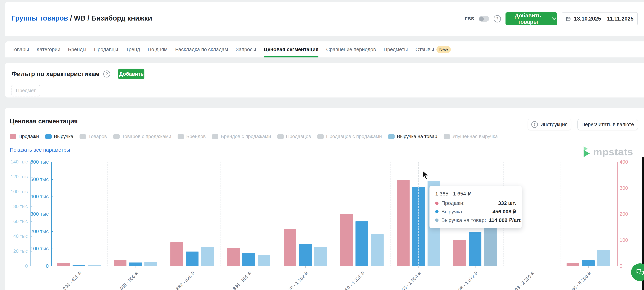  What do you see at coordinates (26, 266) in the screenshot?
I see `axis-tick-label: 0` at bounding box center [26, 266].